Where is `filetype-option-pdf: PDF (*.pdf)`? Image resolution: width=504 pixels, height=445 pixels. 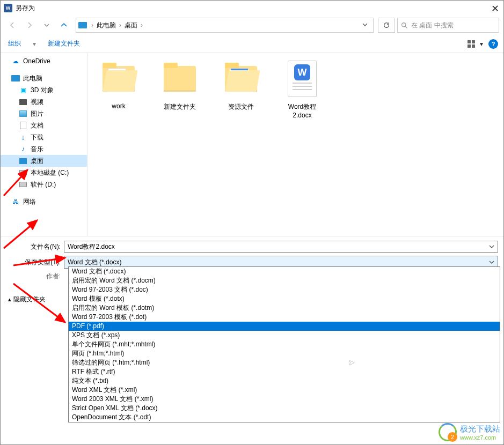 filetype-option-pdf: PDF (*.pdf) is located at coordinates (284, 326).